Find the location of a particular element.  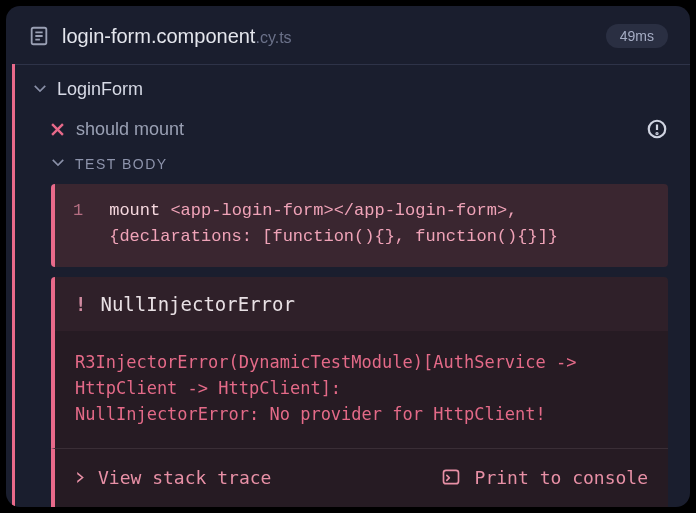

file-extension: .cy.ts is located at coordinates (273, 38).